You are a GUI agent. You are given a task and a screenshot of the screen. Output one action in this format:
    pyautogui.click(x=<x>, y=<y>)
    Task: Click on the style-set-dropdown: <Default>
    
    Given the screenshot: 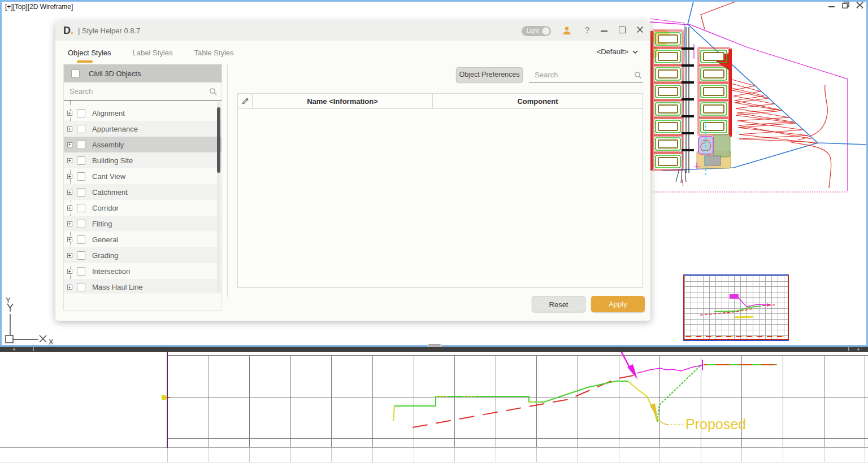 What is the action you would take?
    pyautogui.click(x=617, y=52)
    